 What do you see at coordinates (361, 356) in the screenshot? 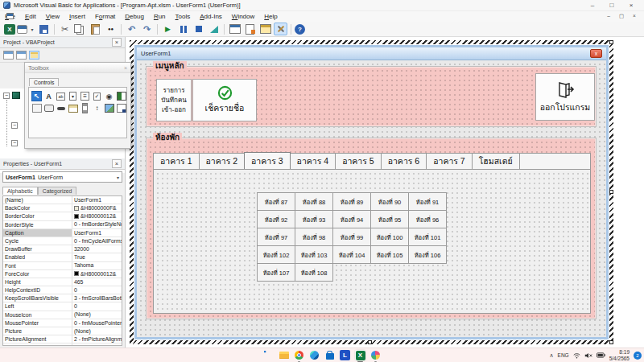
I see `excel-taskbar-icon: X` at bounding box center [361, 356].